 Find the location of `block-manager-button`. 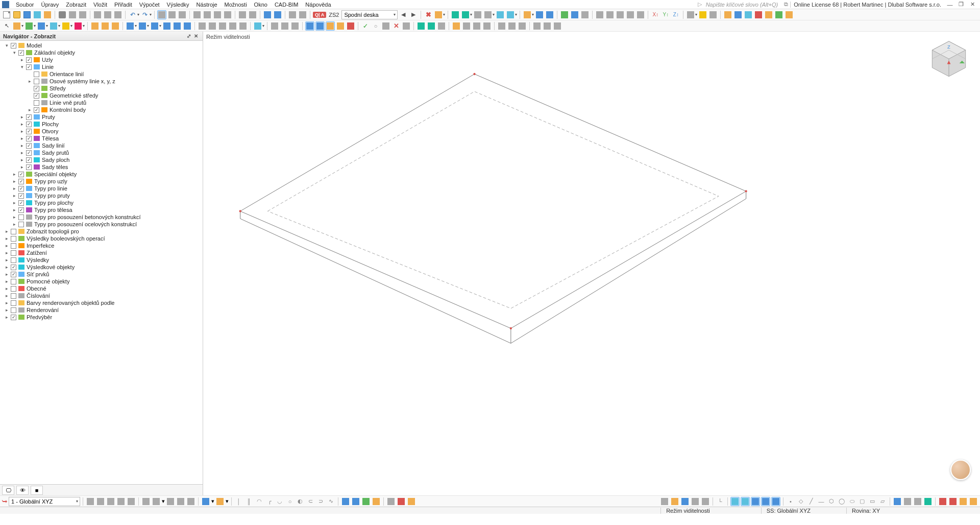

block-manager-button is located at coordinates (37, 15).